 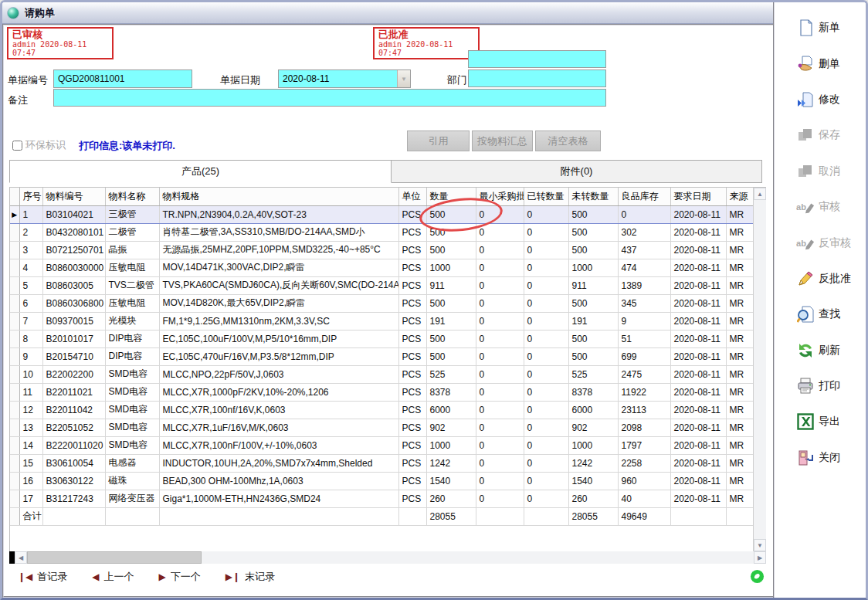 What do you see at coordinates (760, 369) in the screenshot?
I see `vertical-scrollbar: ▲ ▼` at bounding box center [760, 369].